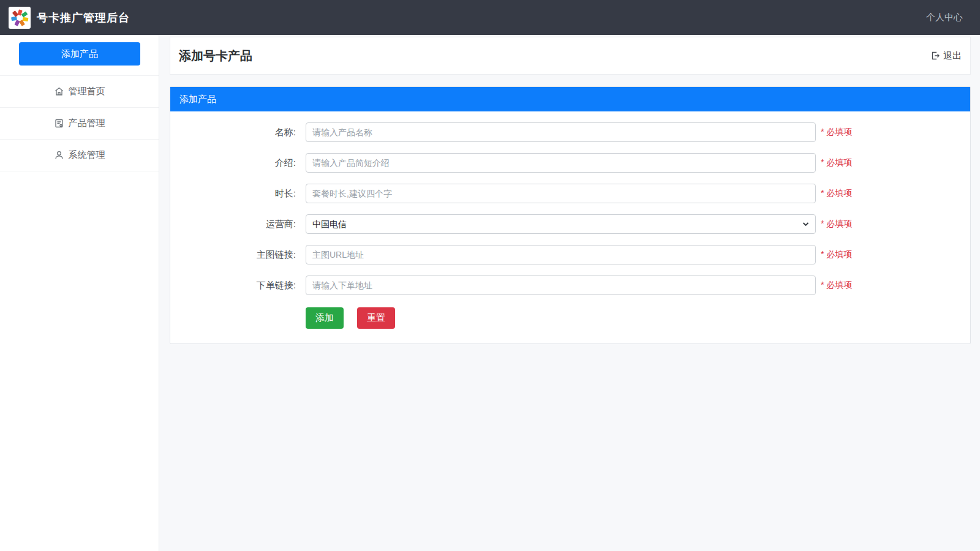 The image size is (980, 551). What do you see at coordinates (233, 285) in the screenshot?
I see `order-url-label: 下单链接:` at bounding box center [233, 285].